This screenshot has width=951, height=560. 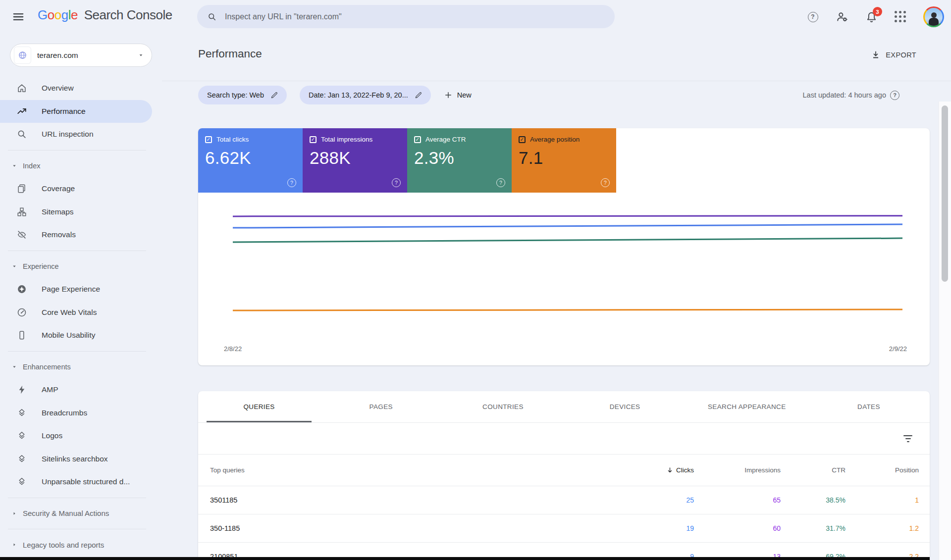 I want to click on sidebar-item-mobile-usability: Mobile Usability, so click(x=76, y=336).